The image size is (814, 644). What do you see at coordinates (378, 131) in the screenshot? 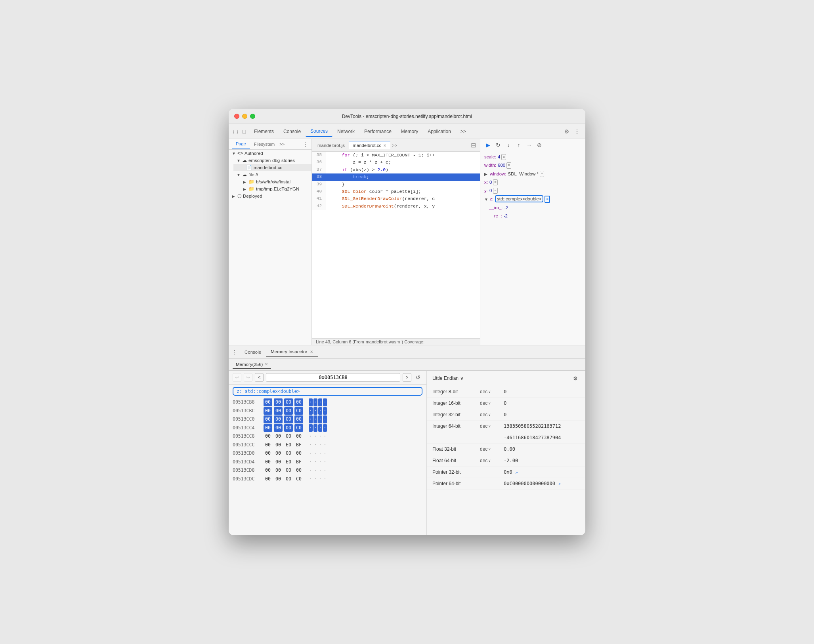
I see `tab-performance: Performance` at bounding box center [378, 131].